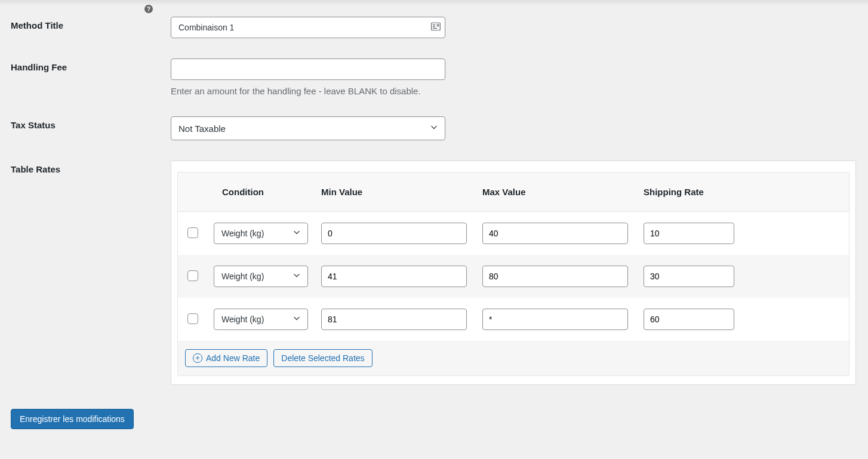 This screenshot has height=459, width=868. I want to click on plus-circle-icon: +, so click(198, 358).